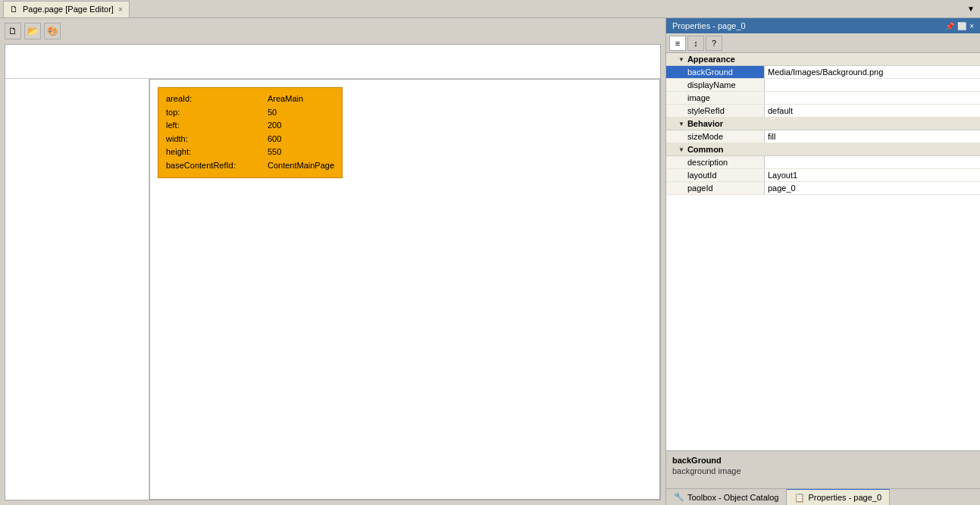  I want to click on prop-name-image: image, so click(715, 98).